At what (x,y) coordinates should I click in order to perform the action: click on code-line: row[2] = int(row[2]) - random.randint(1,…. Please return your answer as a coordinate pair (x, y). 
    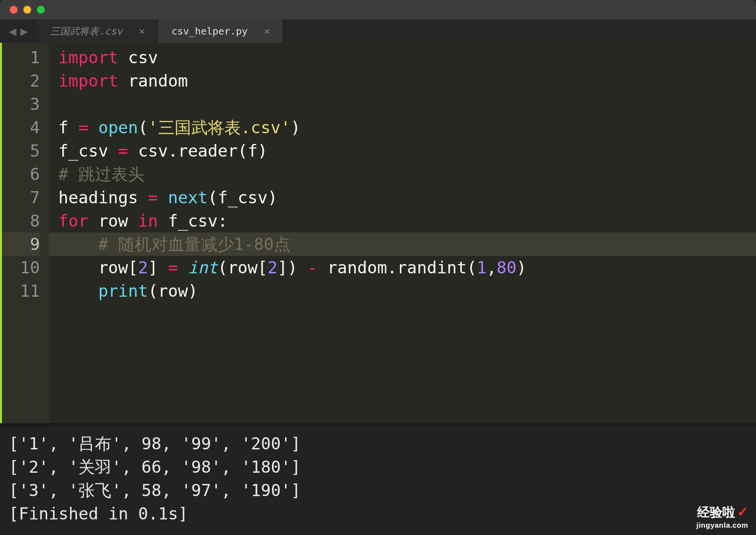
    Looking at the image, I should click on (407, 268).